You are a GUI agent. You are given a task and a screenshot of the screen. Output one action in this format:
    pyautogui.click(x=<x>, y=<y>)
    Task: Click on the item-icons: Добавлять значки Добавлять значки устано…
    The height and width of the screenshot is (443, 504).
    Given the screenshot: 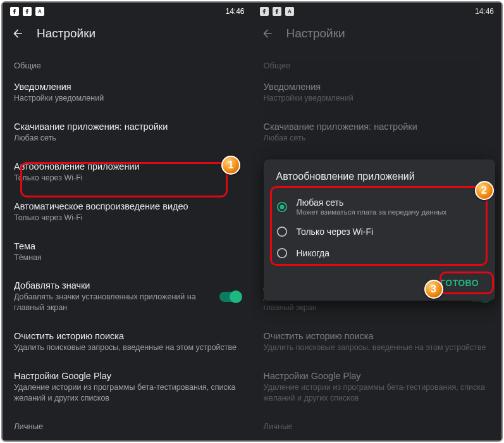 What is the action you would take?
    pyautogui.click(x=128, y=297)
    